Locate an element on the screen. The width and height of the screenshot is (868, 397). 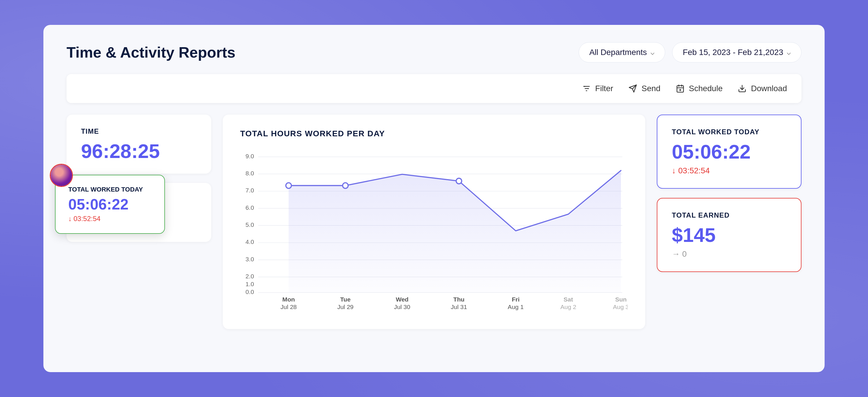
svg-text: 5.0 is located at coordinates (250, 225).